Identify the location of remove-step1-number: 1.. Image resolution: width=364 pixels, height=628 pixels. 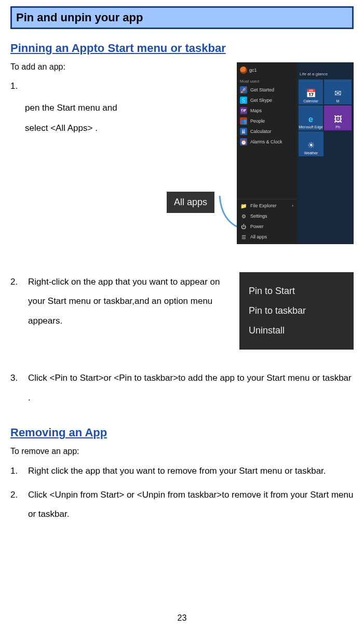
(16, 471).